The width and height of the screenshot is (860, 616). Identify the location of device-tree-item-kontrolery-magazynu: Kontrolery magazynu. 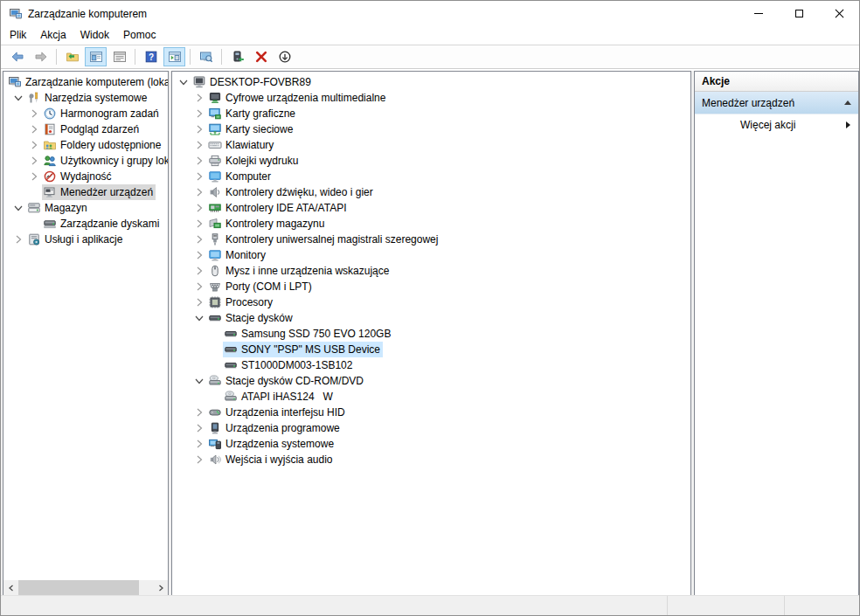
(432, 224).